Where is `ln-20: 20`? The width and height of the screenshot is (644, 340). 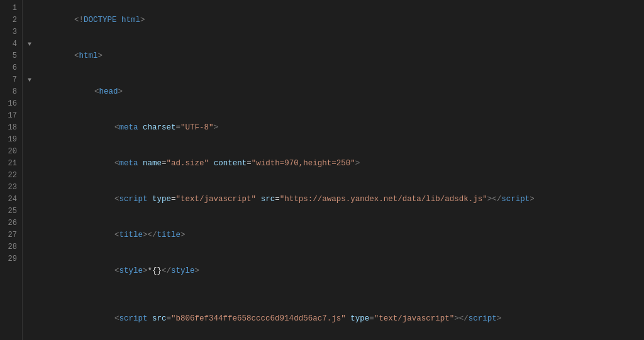 ln-20: 20 is located at coordinates (10, 152).